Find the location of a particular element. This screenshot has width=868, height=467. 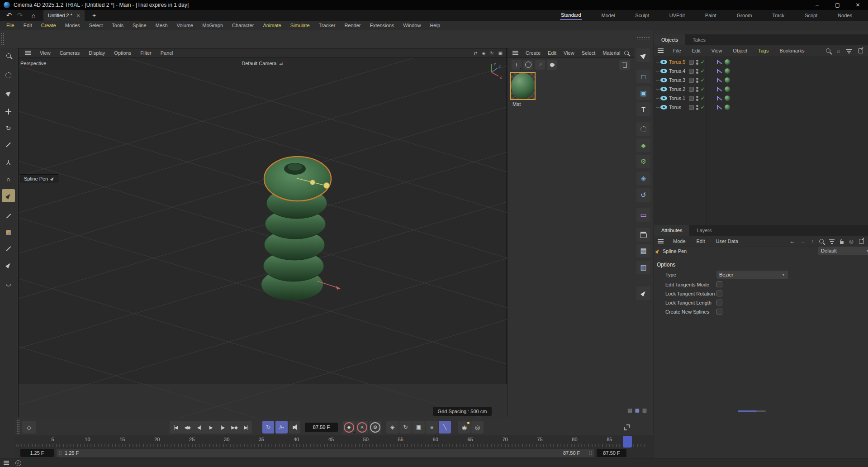

play-button: ▶ is located at coordinates (211, 427).